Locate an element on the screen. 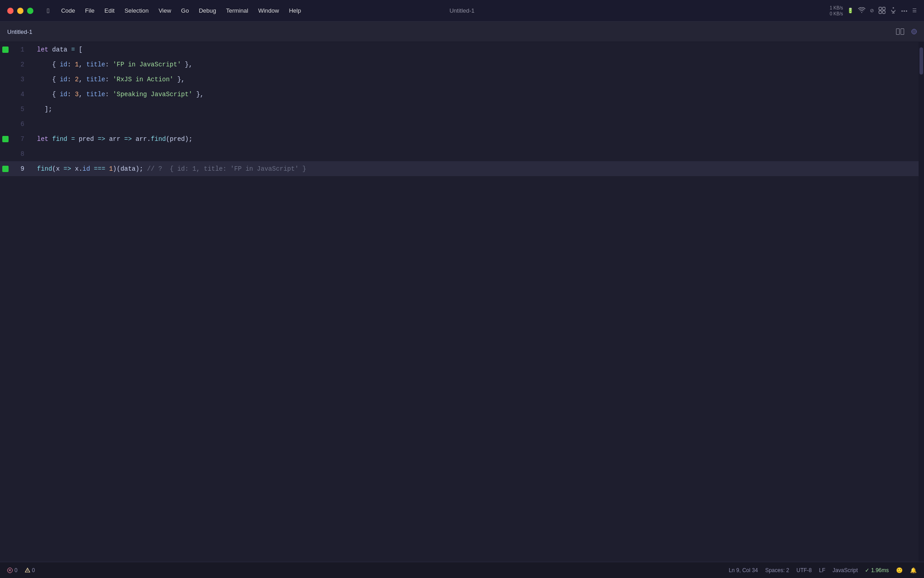 The width and height of the screenshot is (924, 578). menu-terminal: Terminal is located at coordinates (237, 11).